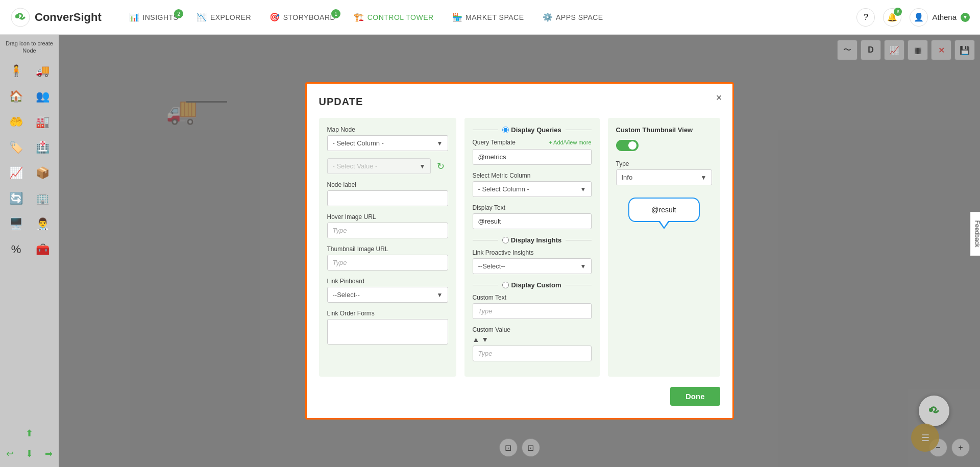  Describe the element at coordinates (505, 285) in the screenshot. I see `display-custom-radio` at that location.